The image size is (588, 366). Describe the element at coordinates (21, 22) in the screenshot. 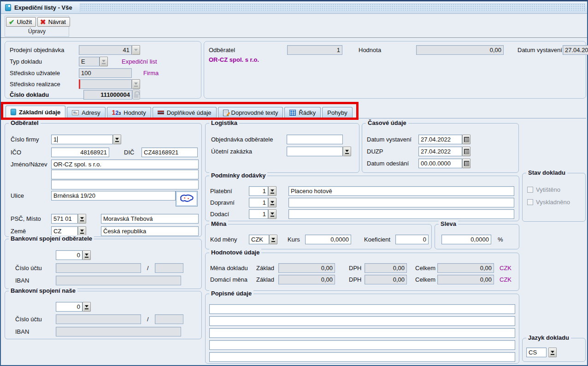

I see `save-button: ✔ Uložit` at that location.